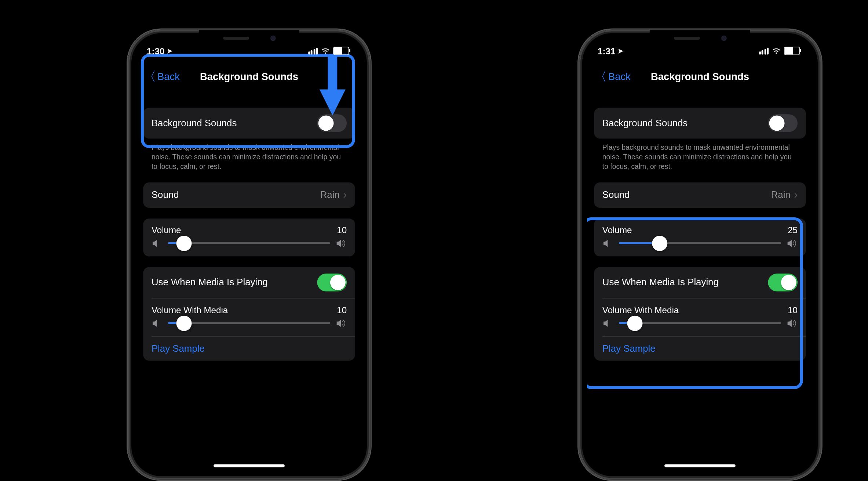 This screenshot has width=868, height=481. I want to click on down-arrow-icon, so click(332, 86).